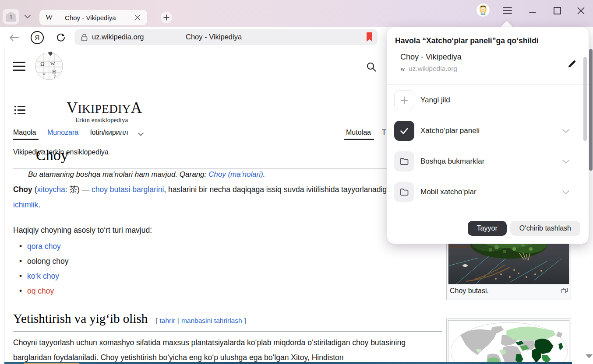 This screenshot has height=364, width=593. Describe the element at coordinates (488, 57) in the screenshot. I see `bookmark-title: Choy - Vikipediya` at that location.